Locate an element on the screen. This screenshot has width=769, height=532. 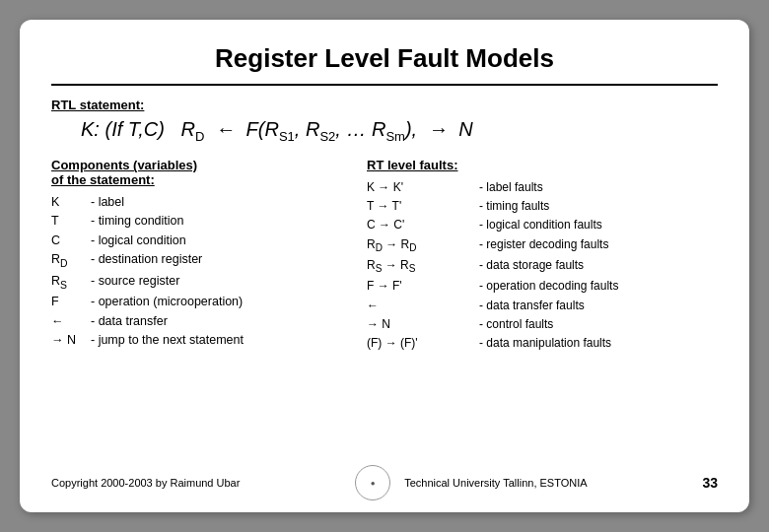
list-item: → N - control faults is located at coordinates (542, 325).